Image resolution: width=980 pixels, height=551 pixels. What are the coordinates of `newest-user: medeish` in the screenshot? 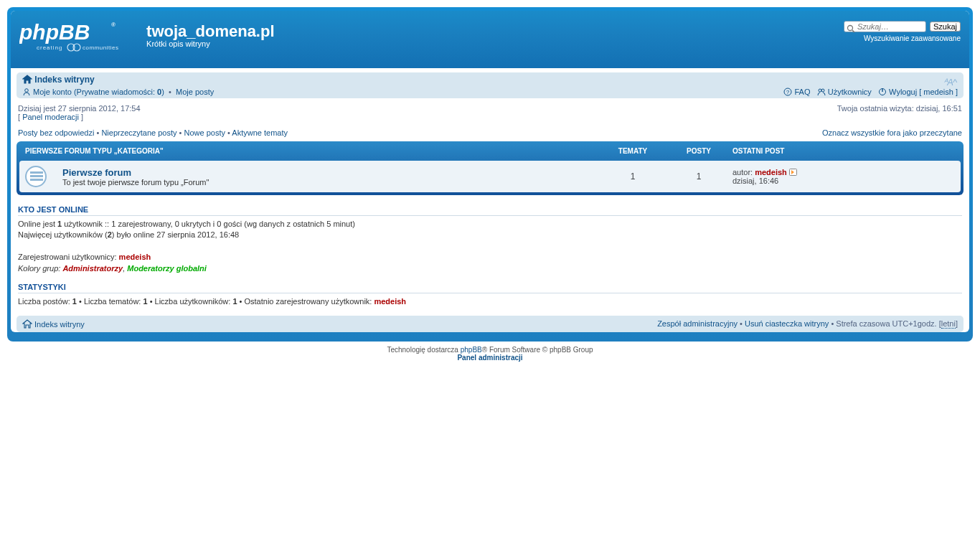 It's located at (390, 301).